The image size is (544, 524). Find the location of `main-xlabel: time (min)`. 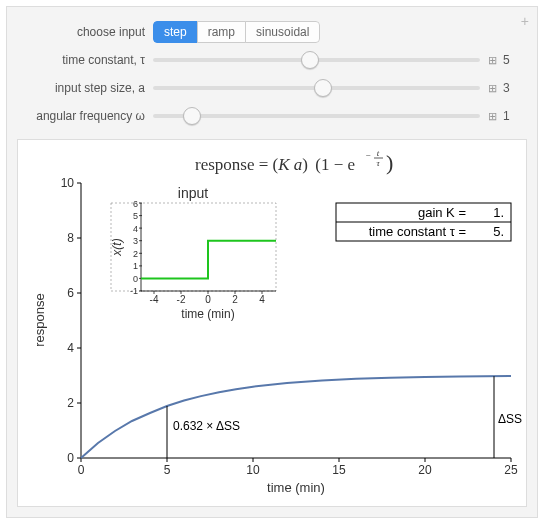

main-xlabel: time (min) is located at coordinates (296, 488).